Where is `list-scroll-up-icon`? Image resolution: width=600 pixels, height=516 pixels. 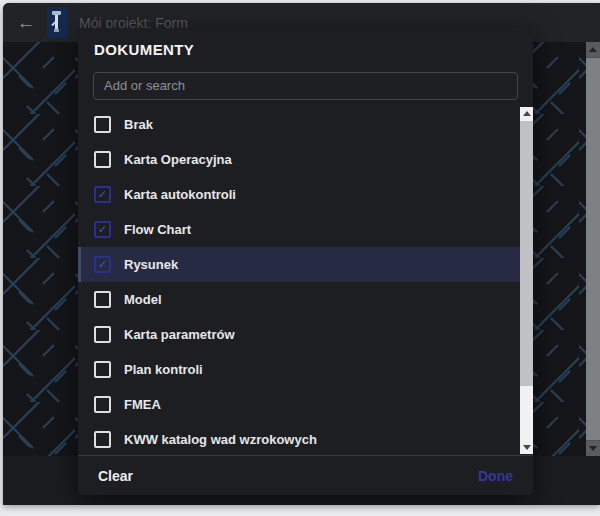
list-scroll-up-icon is located at coordinates (526, 114).